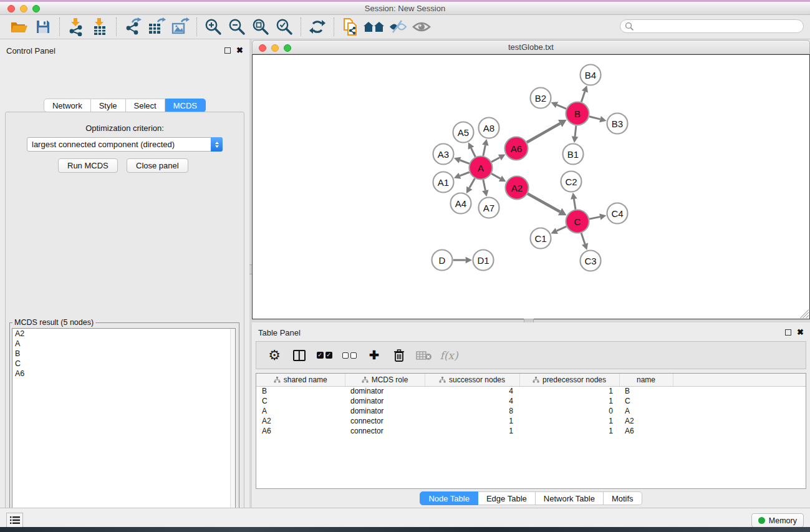  Describe the element at coordinates (570, 498) in the screenshot. I see `tab-network-table: Network Table` at that location.